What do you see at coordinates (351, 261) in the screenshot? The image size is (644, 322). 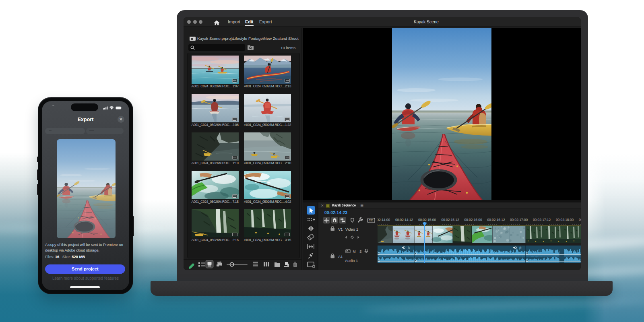 I see `svg-text: Audio 1` at bounding box center [351, 261].